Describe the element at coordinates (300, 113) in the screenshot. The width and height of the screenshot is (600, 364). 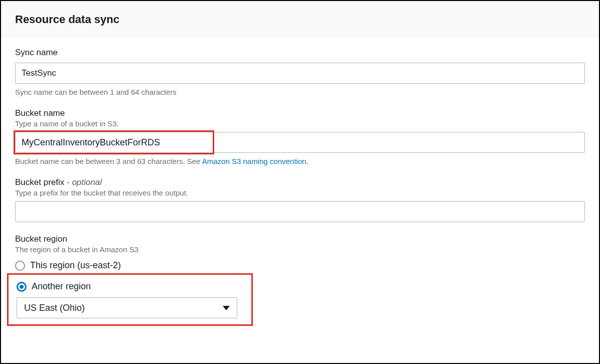
I see `bucket-name-label: Bucket name` at that location.